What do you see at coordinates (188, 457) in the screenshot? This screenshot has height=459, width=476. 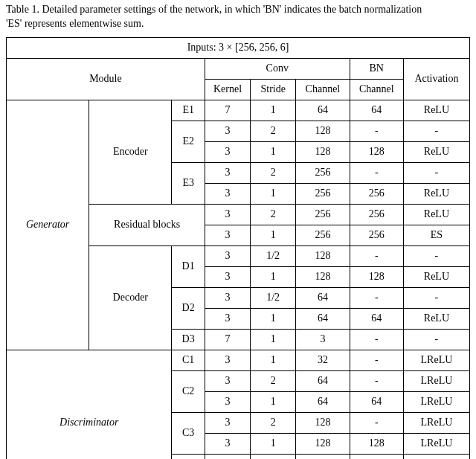 I see `layer-label: C4` at bounding box center [188, 457].